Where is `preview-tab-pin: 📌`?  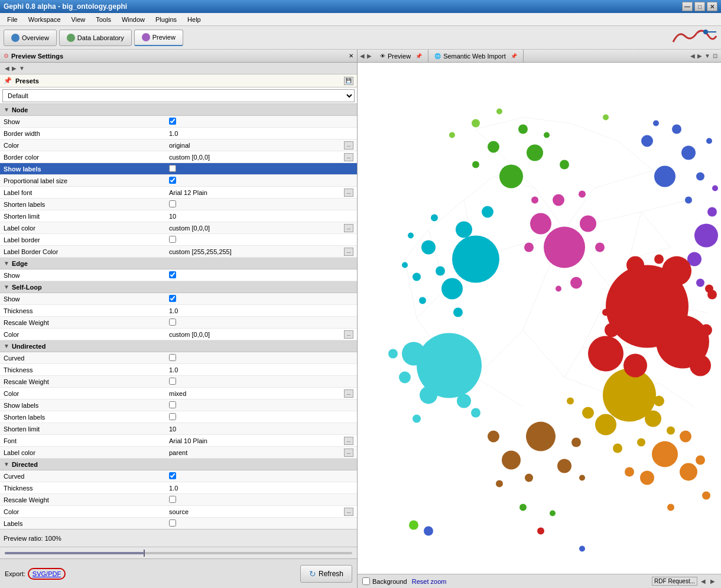
preview-tab-pin: 📌 is located at coordinates (418, 56).